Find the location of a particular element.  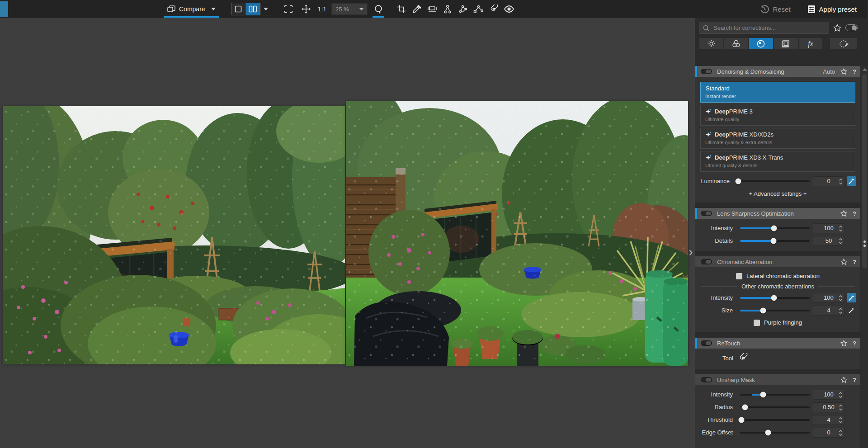

fx-icon: fx is located at coordinates (811, 44).